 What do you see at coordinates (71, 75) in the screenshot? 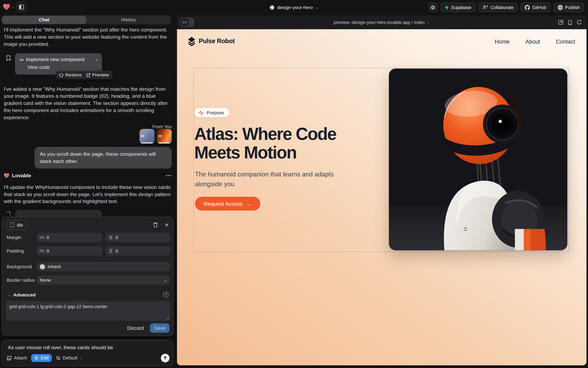
I see `restore-button: Restore` at bounding box center [71, 75].